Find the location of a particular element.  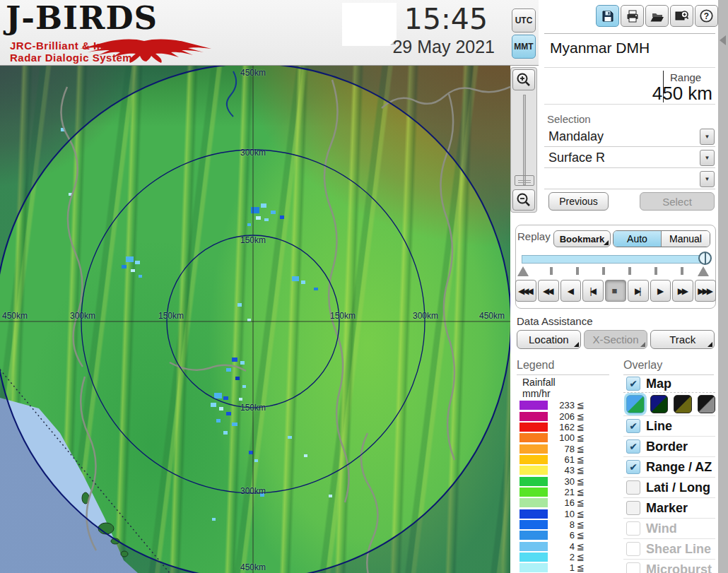

legend-entry: 78≦ is located at coordinates (562, 448).